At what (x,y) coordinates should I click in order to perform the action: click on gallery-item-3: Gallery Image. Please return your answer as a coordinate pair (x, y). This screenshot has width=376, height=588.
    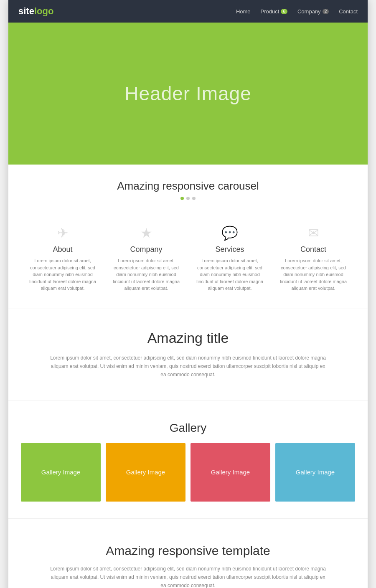
    Looking at the image, I should click on (231, 472).